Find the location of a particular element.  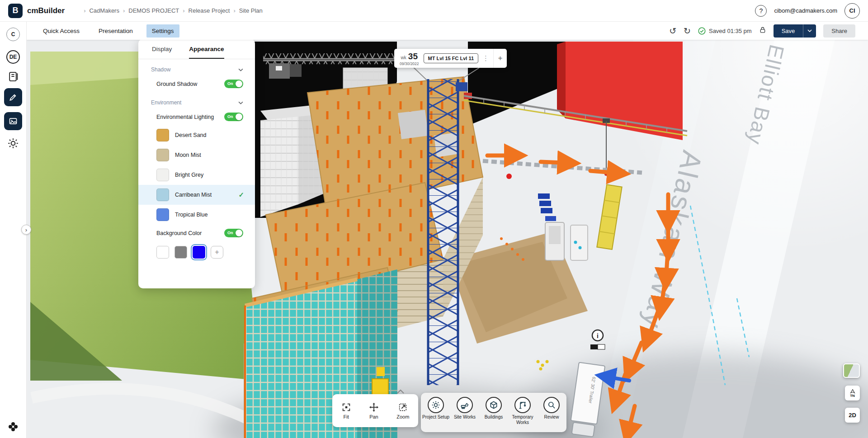

preset-tropical-blue: Tropical Blue is located at coordinates (197, 215).